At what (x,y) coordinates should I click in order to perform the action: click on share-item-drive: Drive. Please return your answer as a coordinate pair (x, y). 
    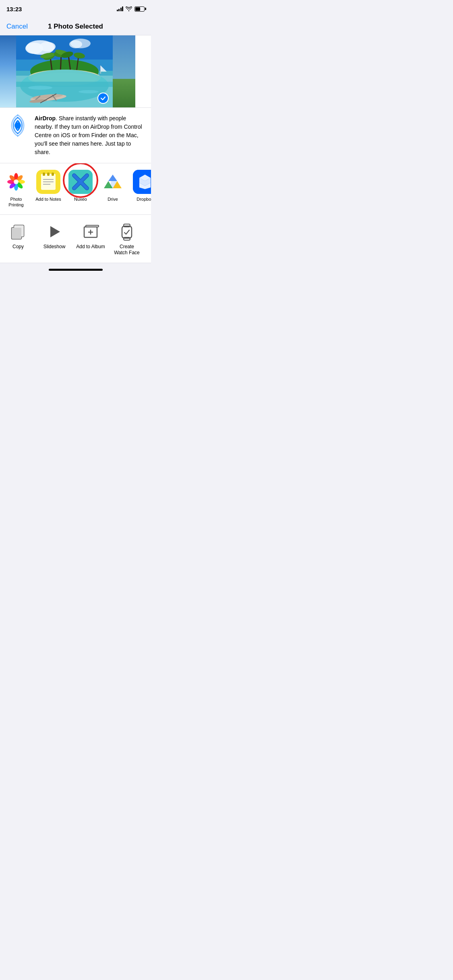
    Looking at the image, I should click on (113, 186).